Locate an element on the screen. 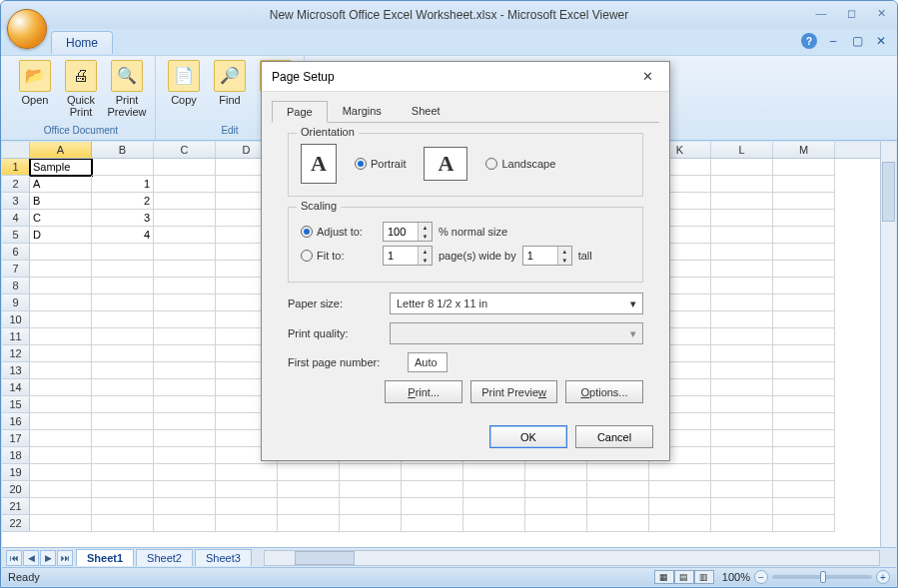  landscape-radio: Landscape is located at coordinates (520, 164).